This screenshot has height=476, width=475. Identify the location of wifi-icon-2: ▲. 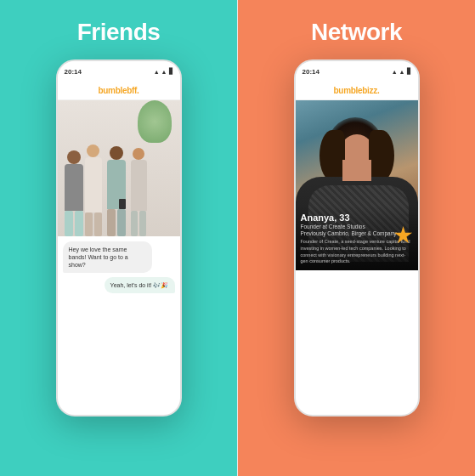
(403, 71).